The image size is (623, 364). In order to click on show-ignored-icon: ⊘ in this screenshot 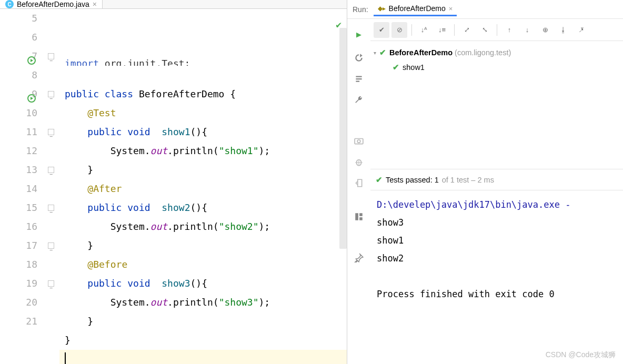, I will do `click(399, 30)`.